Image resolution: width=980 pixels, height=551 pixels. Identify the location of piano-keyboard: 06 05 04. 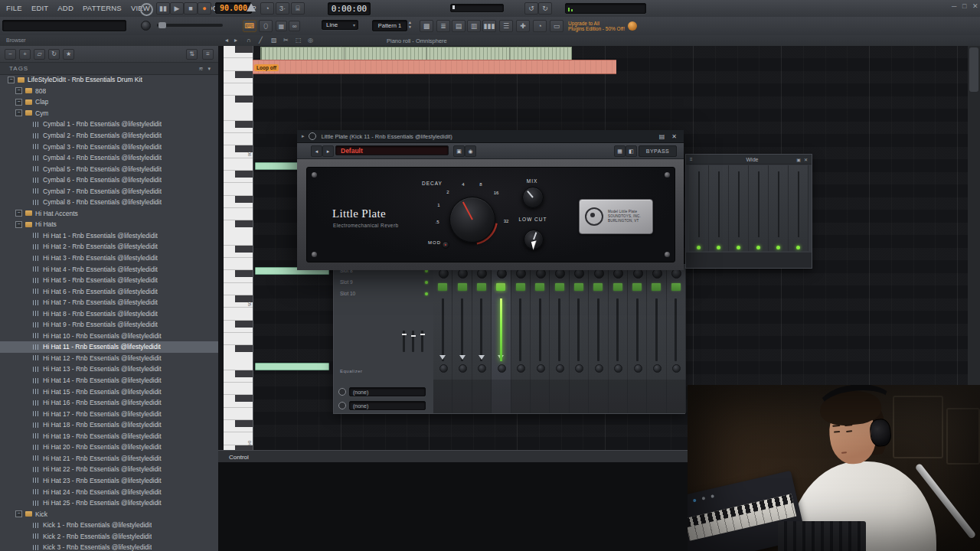
(239, 249).